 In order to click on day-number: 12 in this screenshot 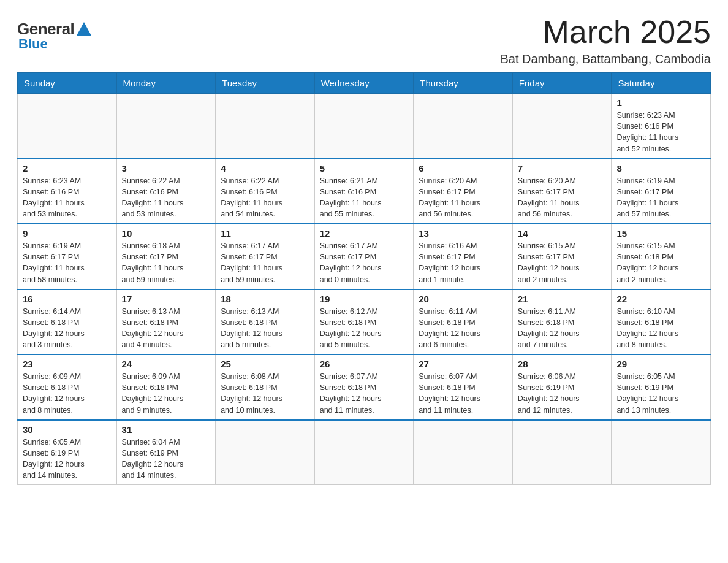, I will do `click(364, 233)`.